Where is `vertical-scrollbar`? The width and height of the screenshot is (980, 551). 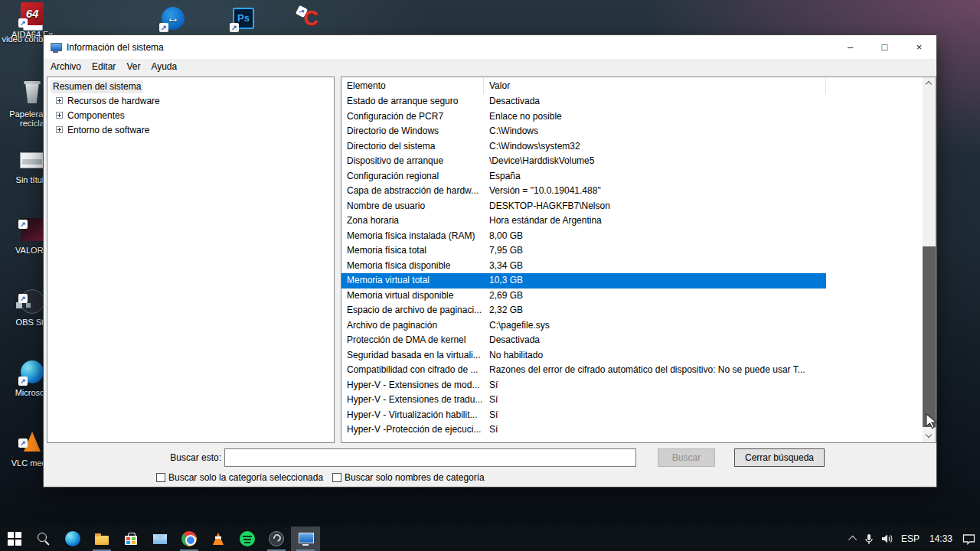
vertical-scrollbar is located at coordinates (929, 260).